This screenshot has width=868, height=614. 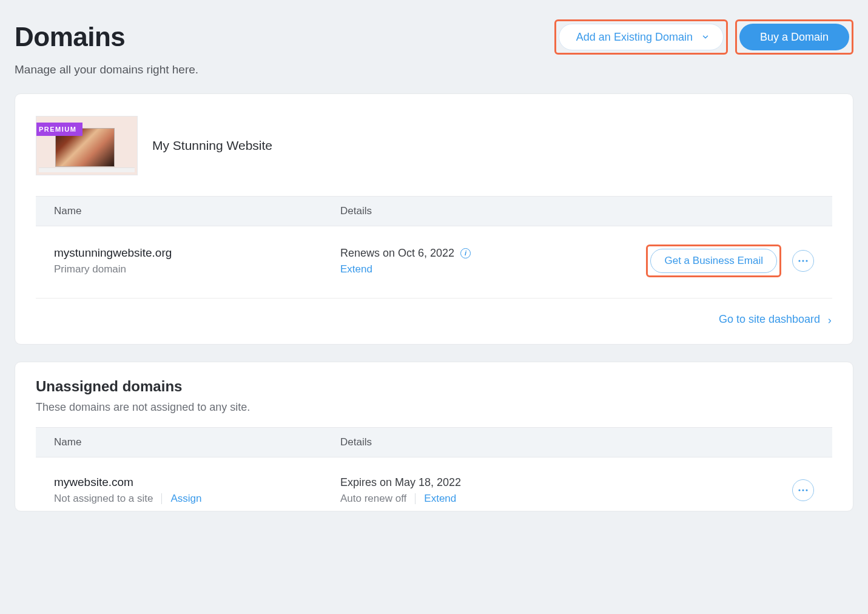 I want to click on premium-badge: PREMIUM, so click(x=59, y=129).